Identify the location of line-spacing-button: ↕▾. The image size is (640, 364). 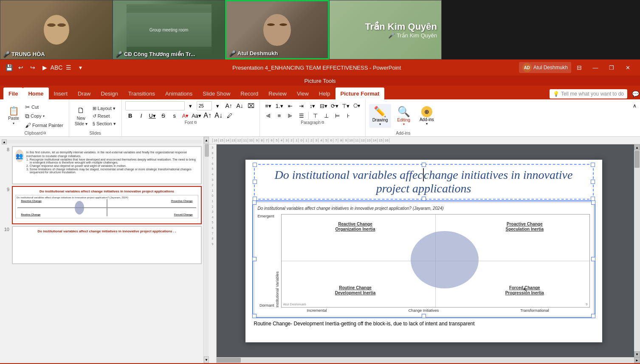
(313, 106).